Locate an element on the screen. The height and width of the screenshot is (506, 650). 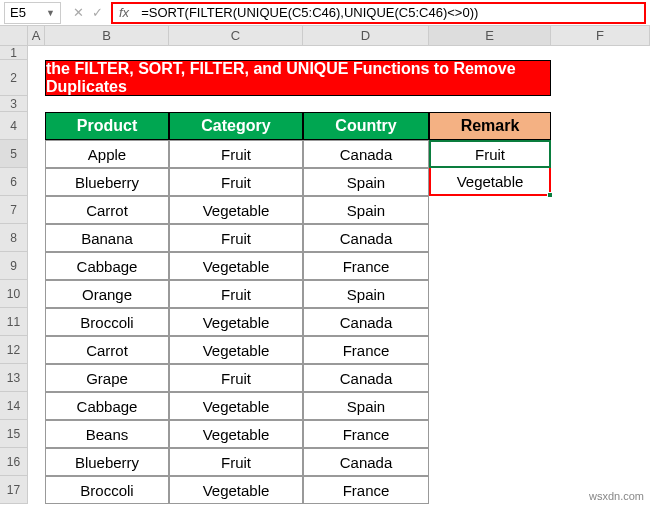
row-header: 11 is located at coordinates (14, 322).